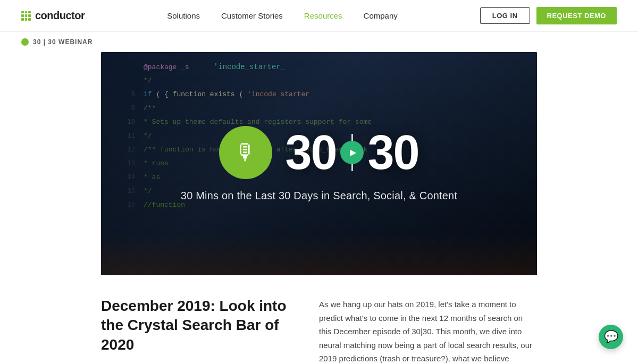 This screenshot has height=364, width=638. What do you see at coordinates (381, 16) in the screenshot?
I see `nav-company: Company` at bounding box center [381, 16].